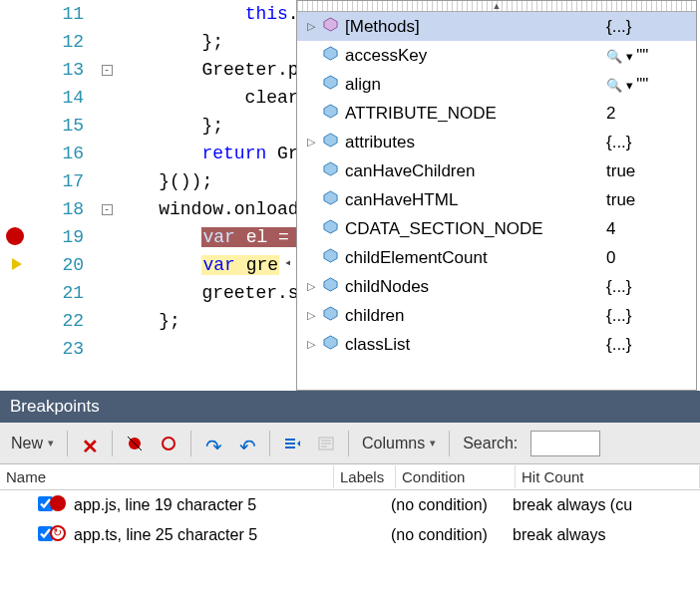 The height and width of the screenshot is (597, 700). What do you see at coordinates (17, 264) in the screenshot?
I see `current-statement-icon` at bounding box center [17, 264].